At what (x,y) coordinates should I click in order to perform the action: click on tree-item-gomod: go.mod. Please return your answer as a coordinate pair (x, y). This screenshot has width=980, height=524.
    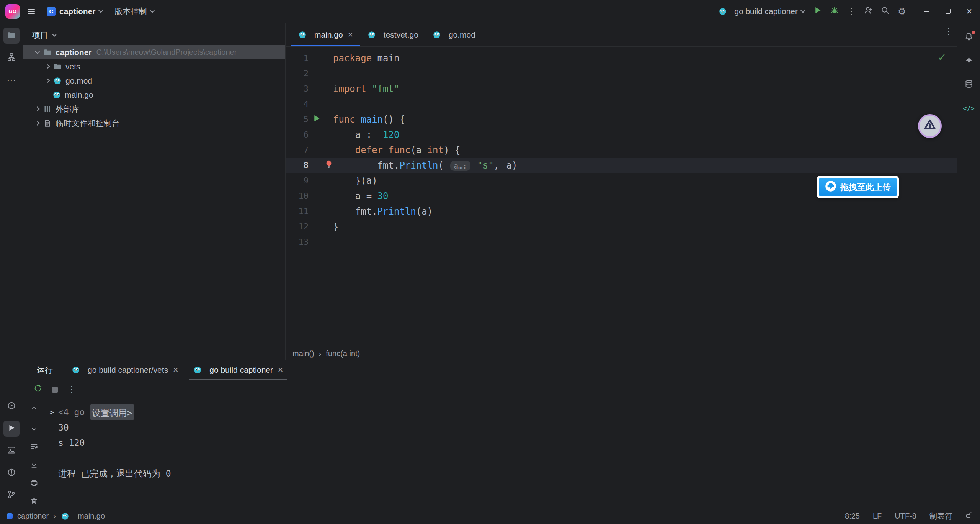
    Looking at the image, I should click on (154, 80).